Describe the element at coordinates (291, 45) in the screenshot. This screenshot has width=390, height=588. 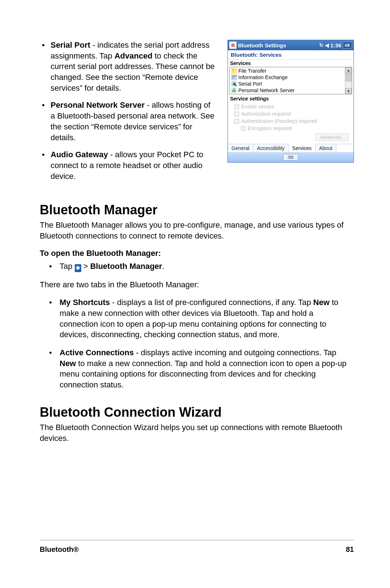
I see `titlebar: ⊞ Bluetooth Settings ↻ ◀ 1:36 ok` at that location.